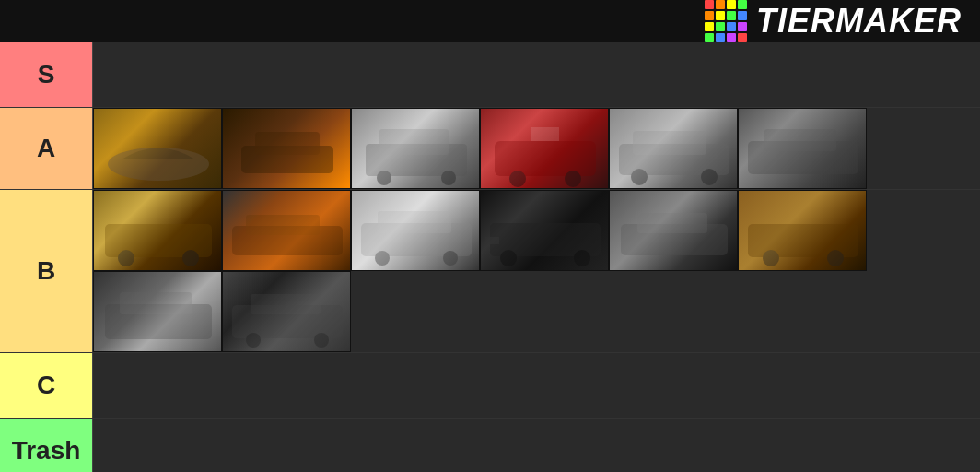 The image size is (980, 472). What do you see at coordinates (490, 76) in the screenshot?
I see `tier-row-s: S` at bounding box center [490, 76].